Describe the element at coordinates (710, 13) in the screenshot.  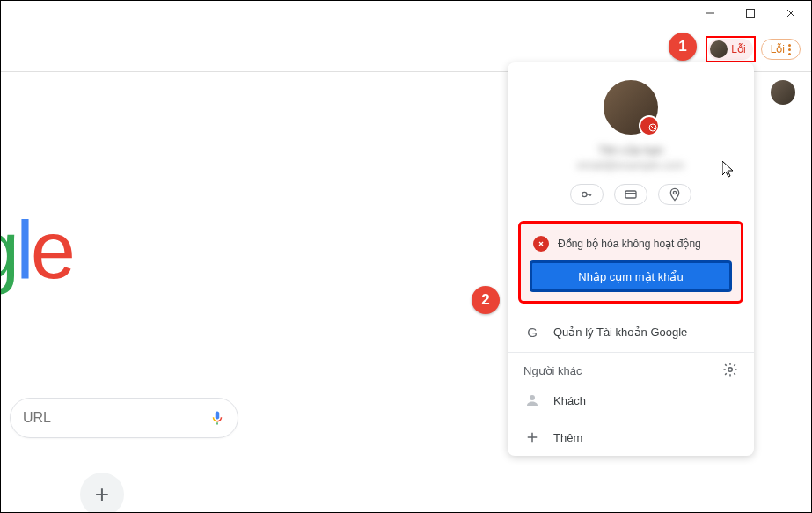
I see `minimize-icon` at that location.